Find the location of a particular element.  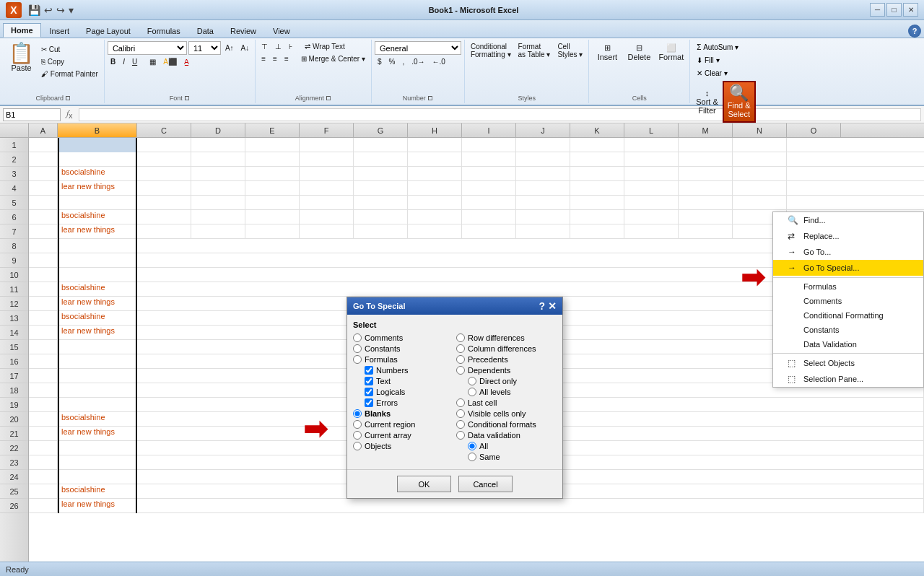

percent-button: % is located at coordinates (393, 62).